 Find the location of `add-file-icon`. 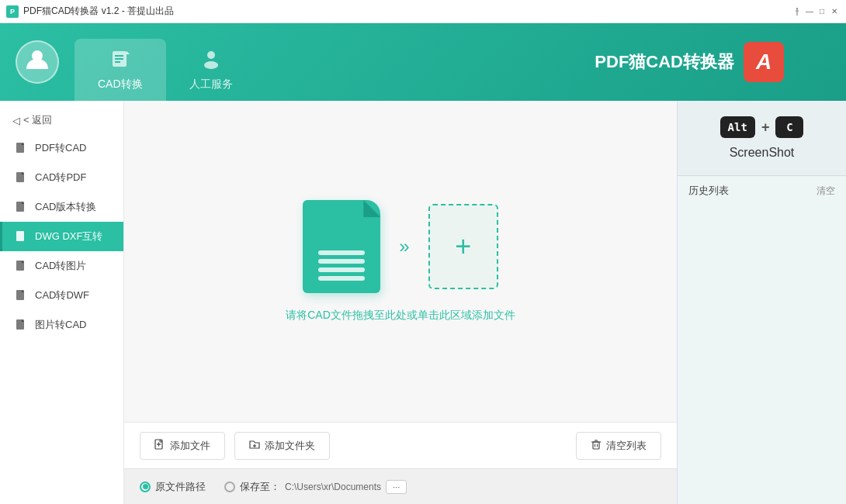

add-file-icon is located at coordinates (160, 445).